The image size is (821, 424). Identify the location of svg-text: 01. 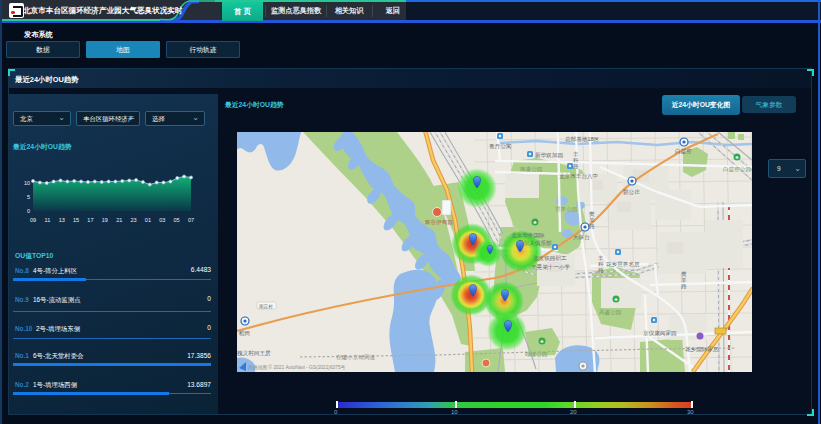
(148, 220).